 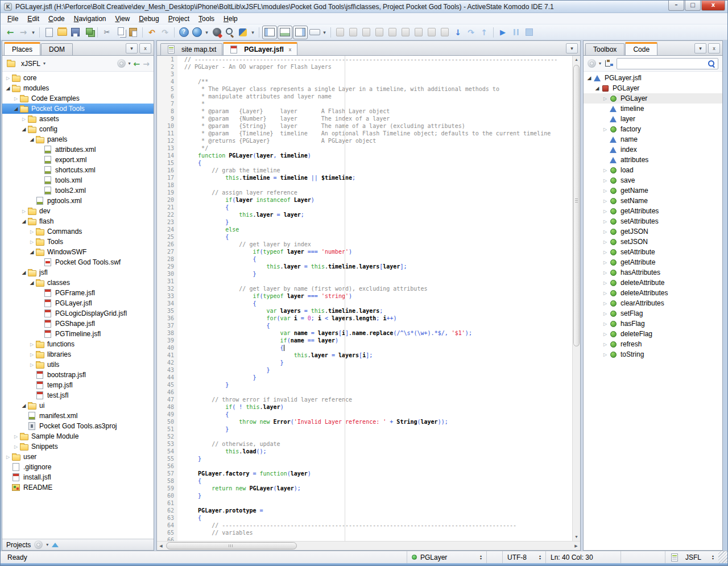 I want to click on code-line: 34 {, so click(x=365, y=304).